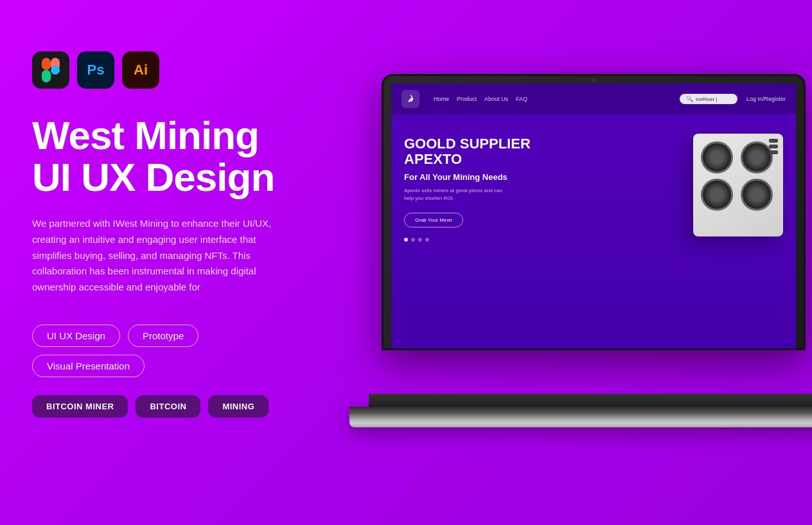 Image resolution: width=812 pixels, height=525 pixels. Describe the element at coordinates (161, 406) in the screenshot. I see `tags-filled: BITCOIN MINER BITCOIN MINING` at that location.